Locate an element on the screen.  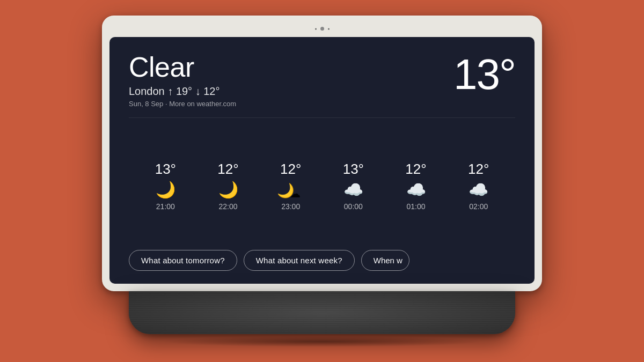
suggestion-tomorrow-button: What about tomorrow? is located at coordinates (183, 261).